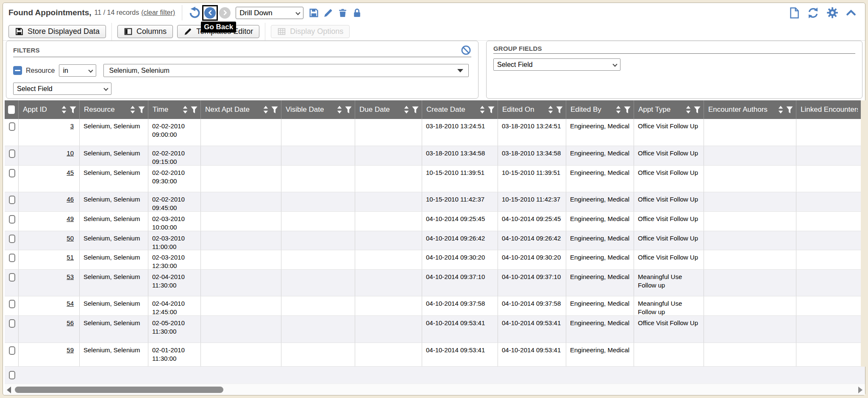 The height and width of the screenshot is (398, 868). I want to click on collapse-chevron-icon, so click(851, 13).